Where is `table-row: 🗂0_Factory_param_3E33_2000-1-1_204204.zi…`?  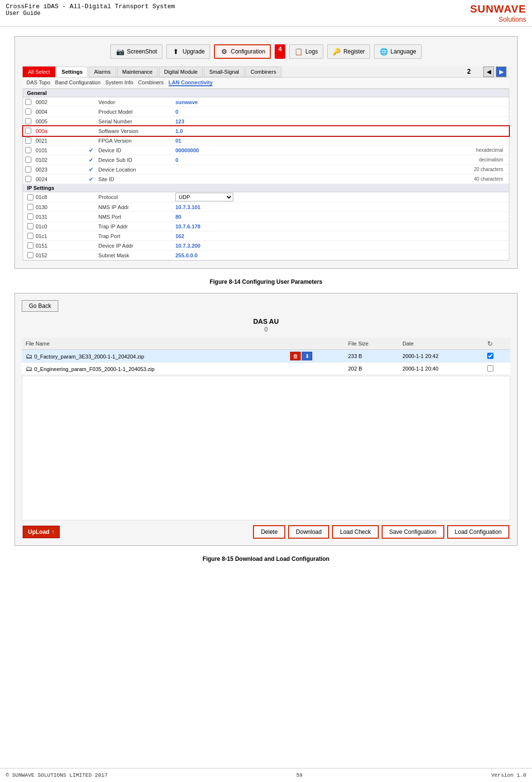 table-row: 🗂0_Factory_param_3E33_2000-1-1_204204.zi… is located at coordinates (266, 357).